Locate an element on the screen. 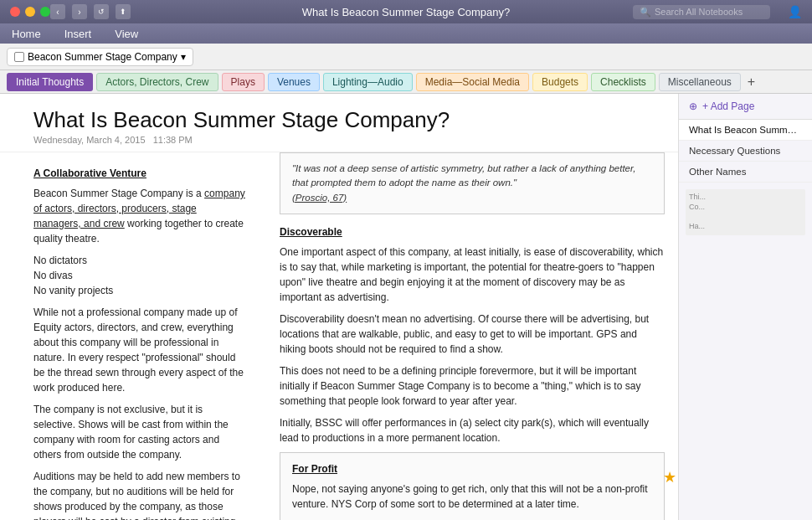 Image resolution: width=812 pixels, height=520 pixels. page-title: What Is Beacon Summer Stage Company? is located at coordinates (346, 121).